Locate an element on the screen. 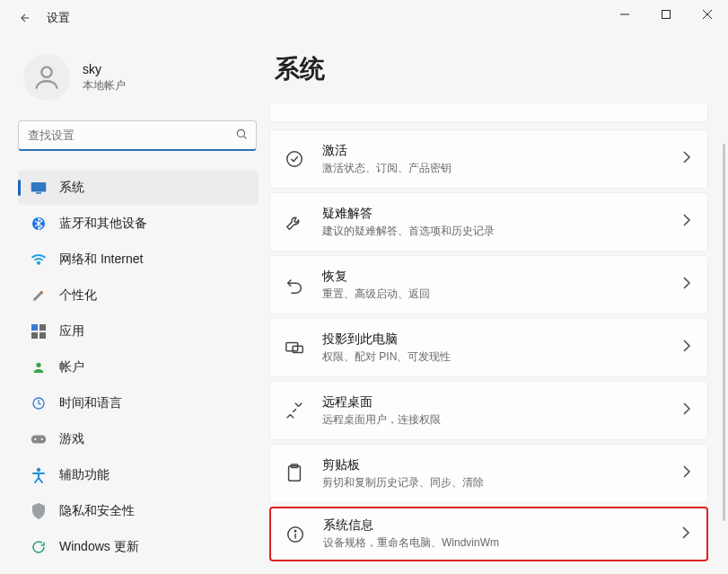 The height and width of the screenshot is (574, 728). bluetooth-icon is located at coordinates (39, 224).